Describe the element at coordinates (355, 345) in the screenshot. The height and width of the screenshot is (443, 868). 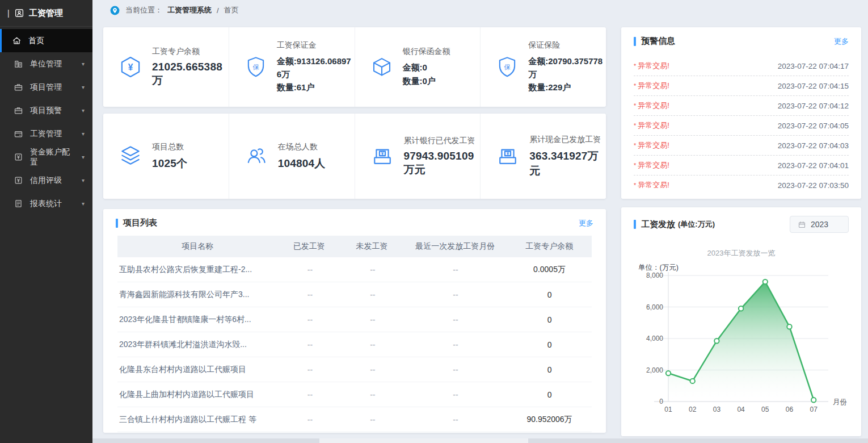
I see `table-row: 2023年群科镇滩北村溢洪道沟水毁...------0` at that location.